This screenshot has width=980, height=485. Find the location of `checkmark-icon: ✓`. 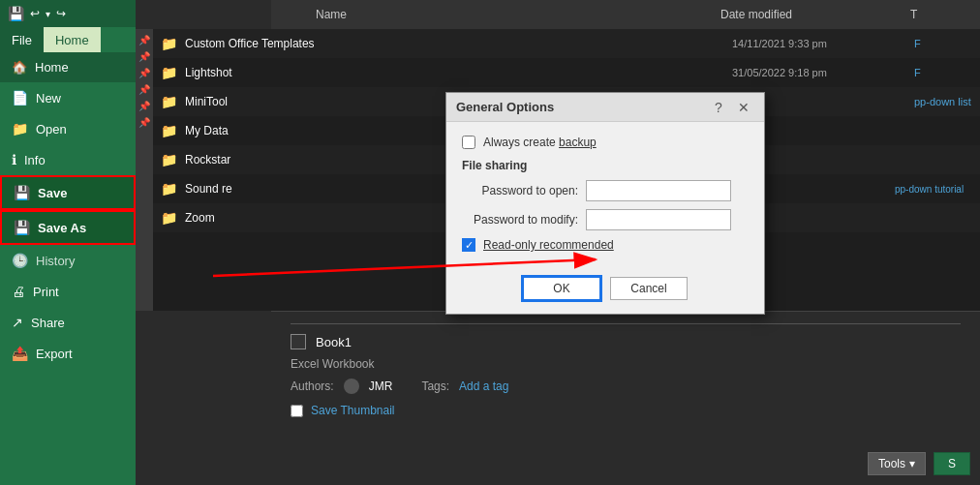

checkmark-icon: ✓ is located at coordinates (469, 246).